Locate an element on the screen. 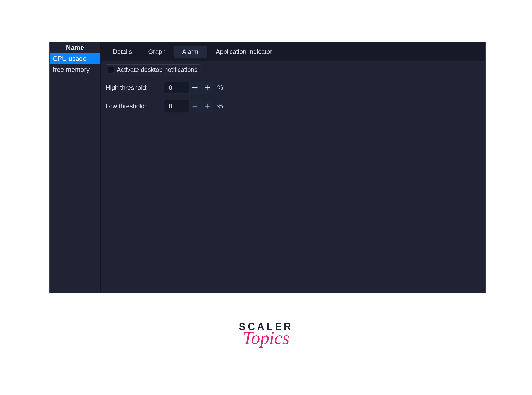  high-threshold-stepper: 0 is located at coordinates (189, 88).